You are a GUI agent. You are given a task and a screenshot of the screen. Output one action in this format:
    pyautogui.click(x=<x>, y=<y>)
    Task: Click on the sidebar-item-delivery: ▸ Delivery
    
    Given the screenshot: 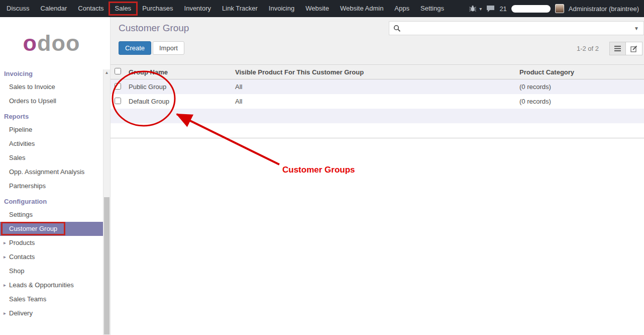 What is the action you would take?
    pyautogui.click(x=52, y=313)
    